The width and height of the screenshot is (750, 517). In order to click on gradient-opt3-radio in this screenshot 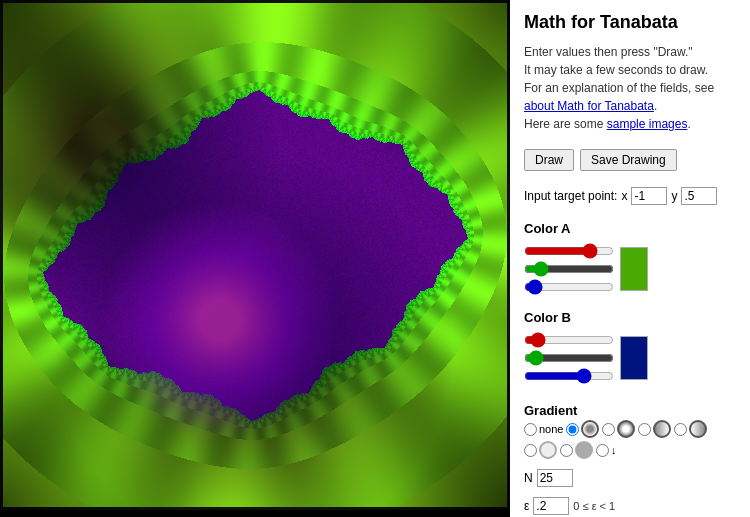, I will do `click(644, 430)`.